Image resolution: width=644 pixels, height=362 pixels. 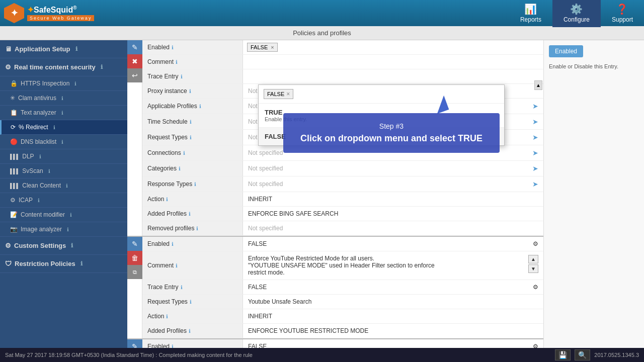 What do you see at coordinates (535, 122) in the screenshot?
I see `send-icon-time: ➤` at bounding box center [535, 122].